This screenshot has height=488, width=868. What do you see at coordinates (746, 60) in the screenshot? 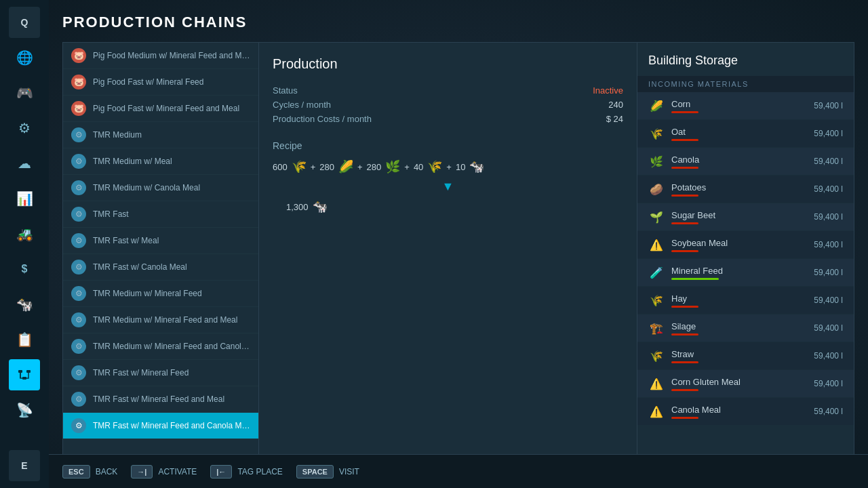
I see `storage-title: Building Storage` at bounding box center [746, 60].